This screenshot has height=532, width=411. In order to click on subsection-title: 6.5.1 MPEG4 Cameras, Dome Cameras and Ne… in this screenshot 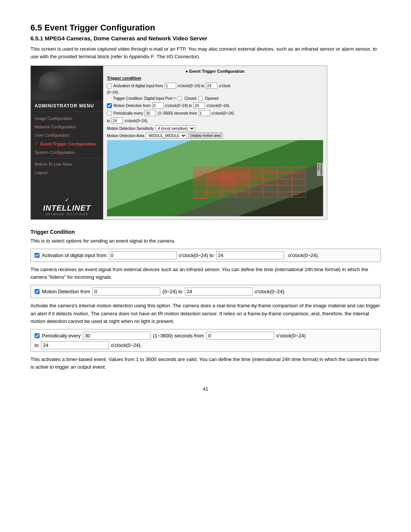, I will do `click(206, 38)`.